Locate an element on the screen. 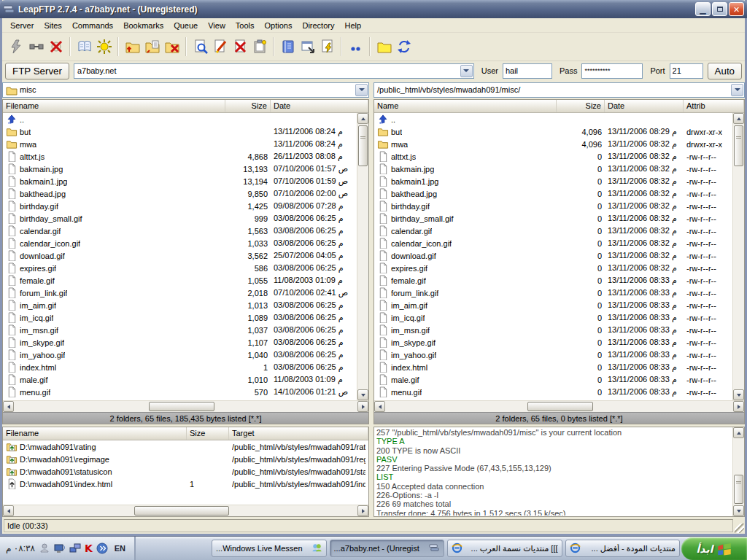 Image resolution: width=747 pixels, height=560 pixels. host-combobox: a7baby.net is located at coordinates (274, 71).